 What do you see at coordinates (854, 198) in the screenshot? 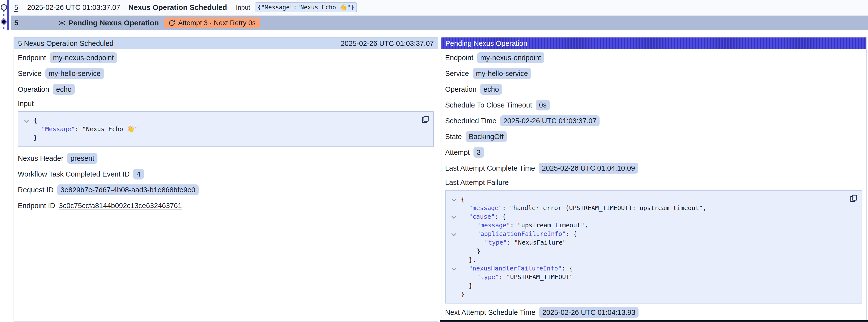
I see `copy-failure-button` at bounding box center [854, 198].